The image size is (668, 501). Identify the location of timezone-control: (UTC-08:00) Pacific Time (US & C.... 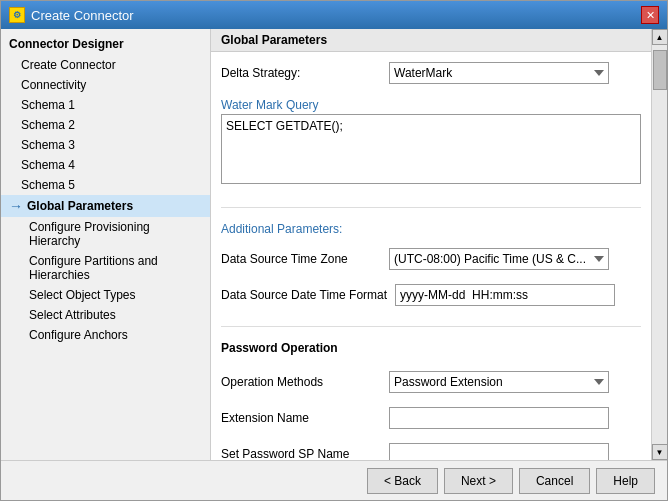
(499, 259).